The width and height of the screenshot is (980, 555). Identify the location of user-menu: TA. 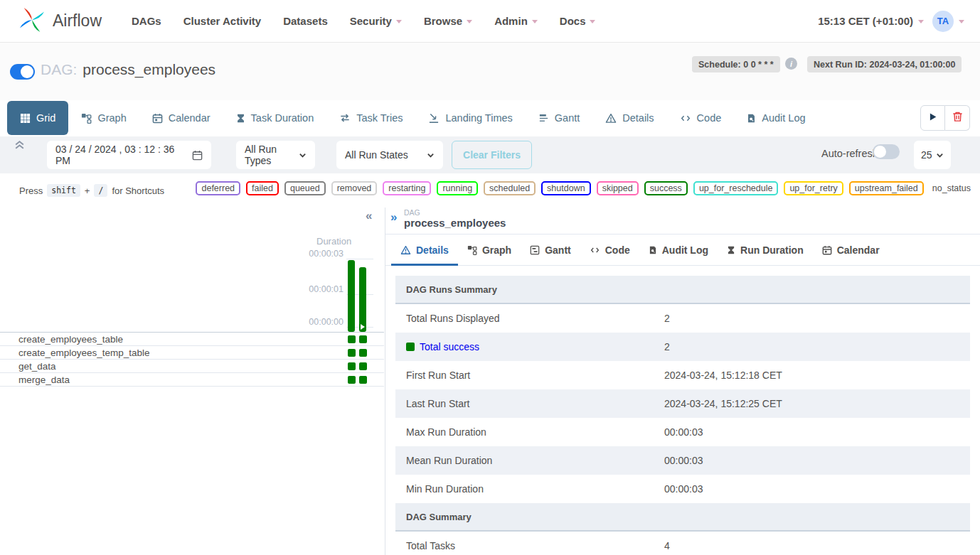
(949, 21).